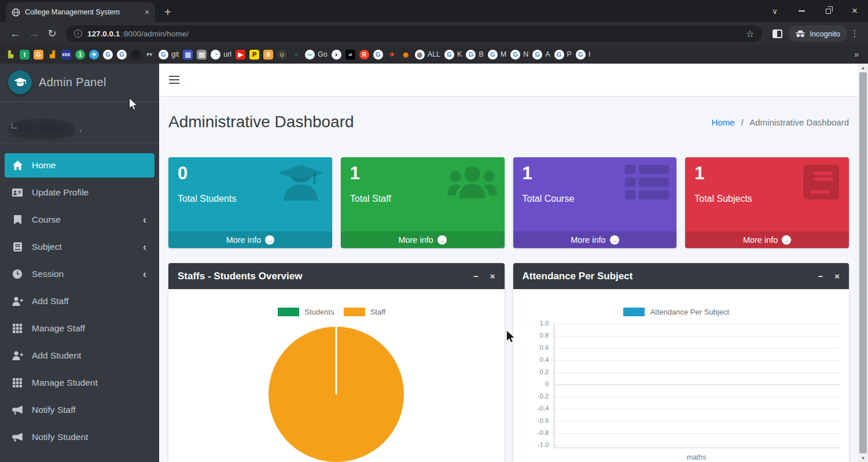  What do you see at coordinates (221, 54) in the screenshot?
I see `bookmark-url-blue: ◔url` at bounding box center [221, 54].